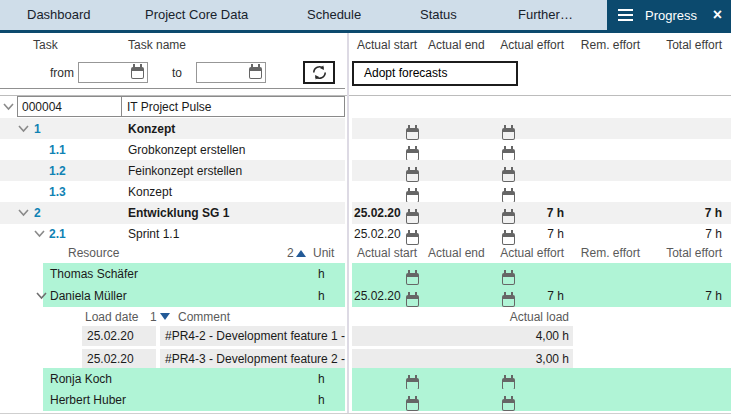 This screenshot has width=731, height=419. What do you see at coordinates (186, 150) in the screenshot?
I see `task-name: Grobkonzept erstellen` at bounding box center [186, 150].